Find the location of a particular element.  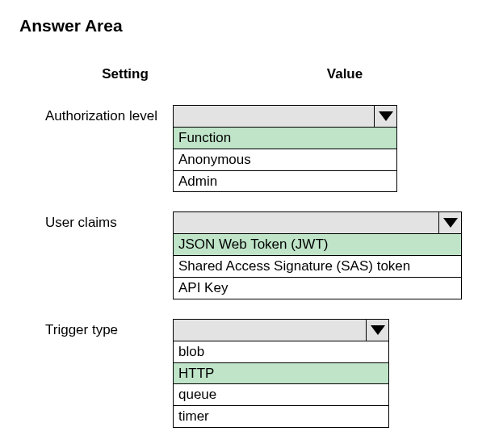

option-auth-function: Function is located at coordinates (285, 139).